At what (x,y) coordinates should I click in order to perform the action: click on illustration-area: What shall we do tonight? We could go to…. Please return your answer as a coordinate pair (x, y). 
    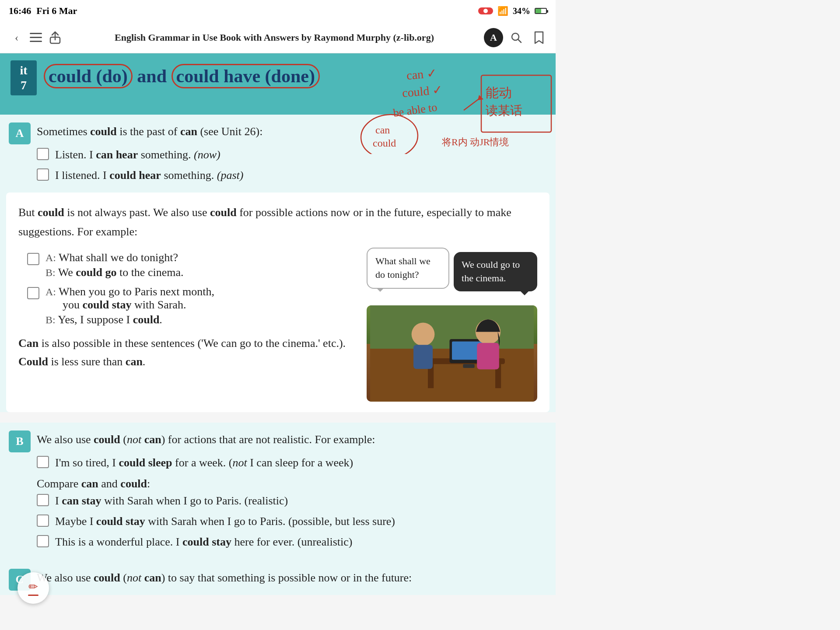
    Looking at the image, I should click on (452, 325).